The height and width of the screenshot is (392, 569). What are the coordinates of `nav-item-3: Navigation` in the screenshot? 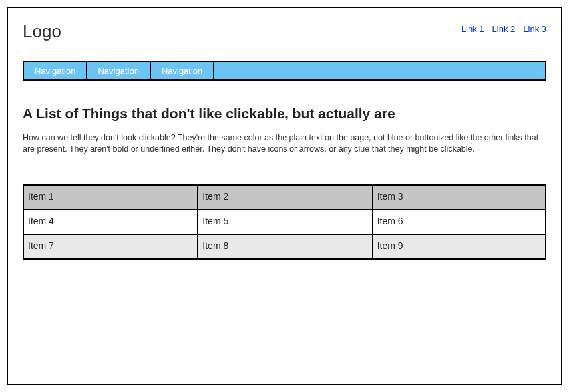 It's located at (182, 71).